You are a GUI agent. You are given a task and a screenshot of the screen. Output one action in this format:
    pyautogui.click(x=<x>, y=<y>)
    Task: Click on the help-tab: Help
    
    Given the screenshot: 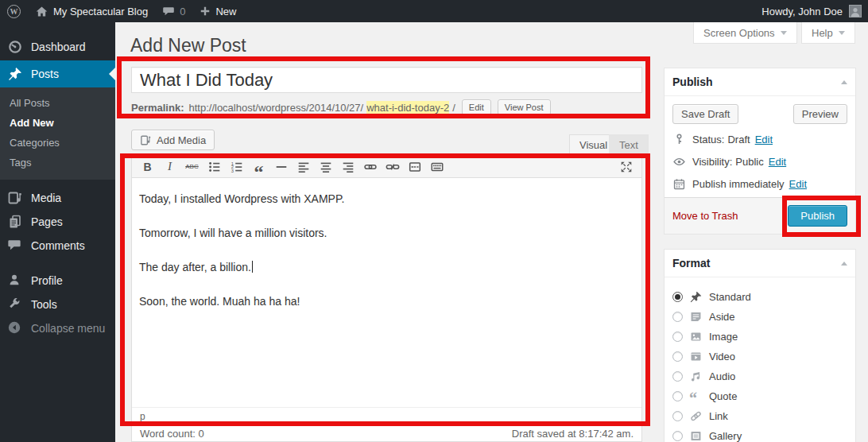 What is the action you would take?
    pyautogui.click(x=828, y=33)
    